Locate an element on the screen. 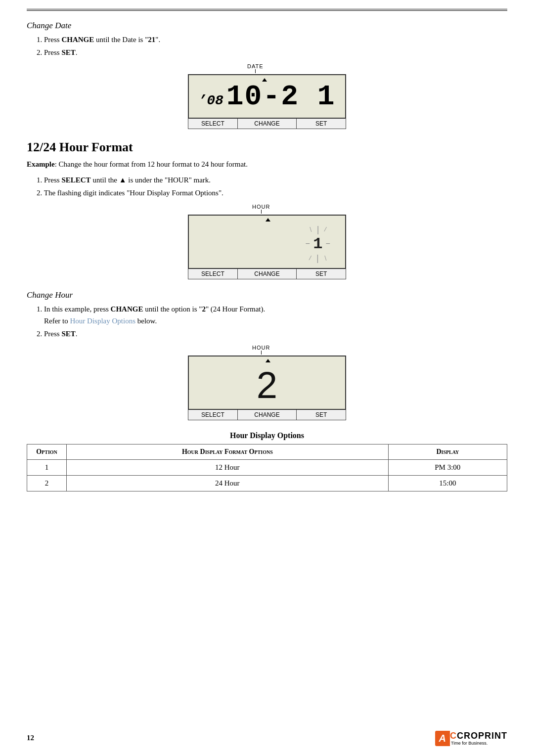 The height and width of the screenshot is (756, 534). table-section: Hour Display Options Option Hour Display… is located at coordinates (267, 461).